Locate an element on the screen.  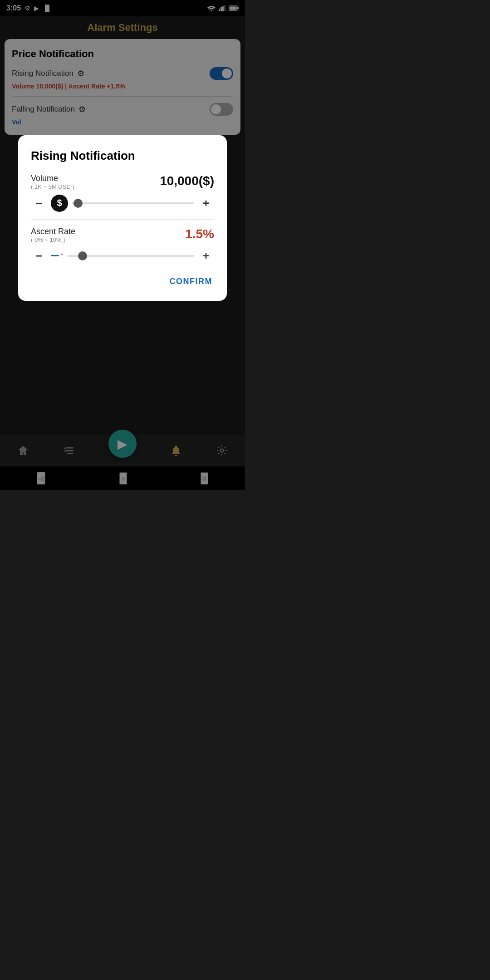
volume-slider-thumb is located at coordinates (78, 203).